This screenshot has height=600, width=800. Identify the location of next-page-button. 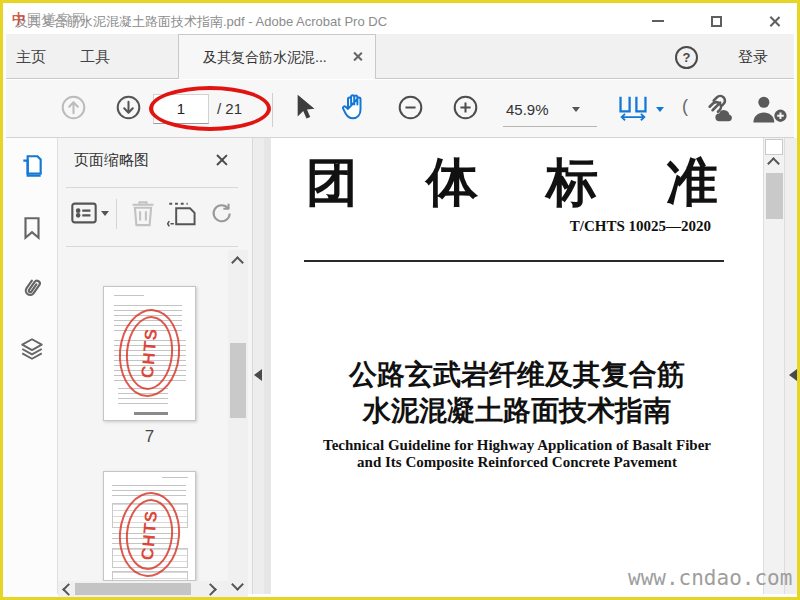
(128, 108).